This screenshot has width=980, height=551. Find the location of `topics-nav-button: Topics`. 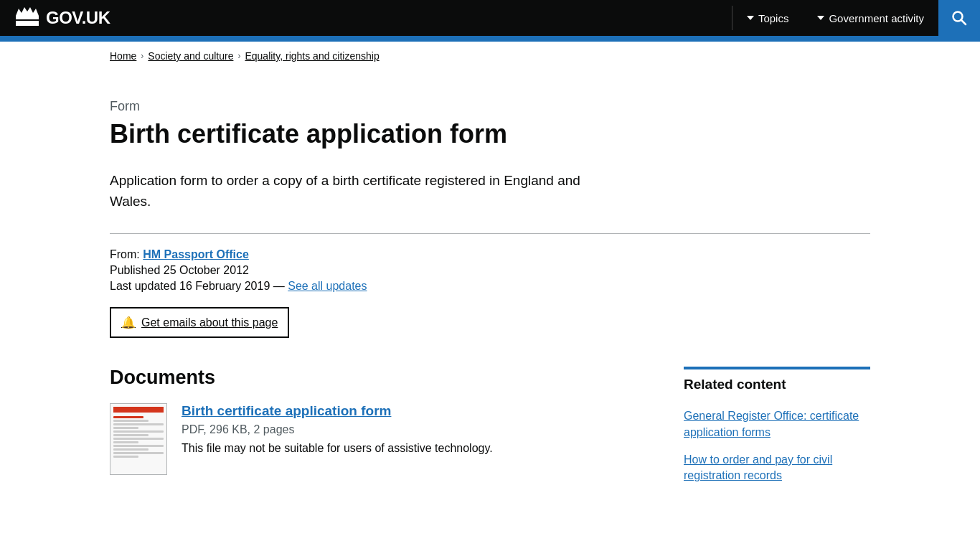

topics-nav-button: Topics is located at coordinates (768, 18).